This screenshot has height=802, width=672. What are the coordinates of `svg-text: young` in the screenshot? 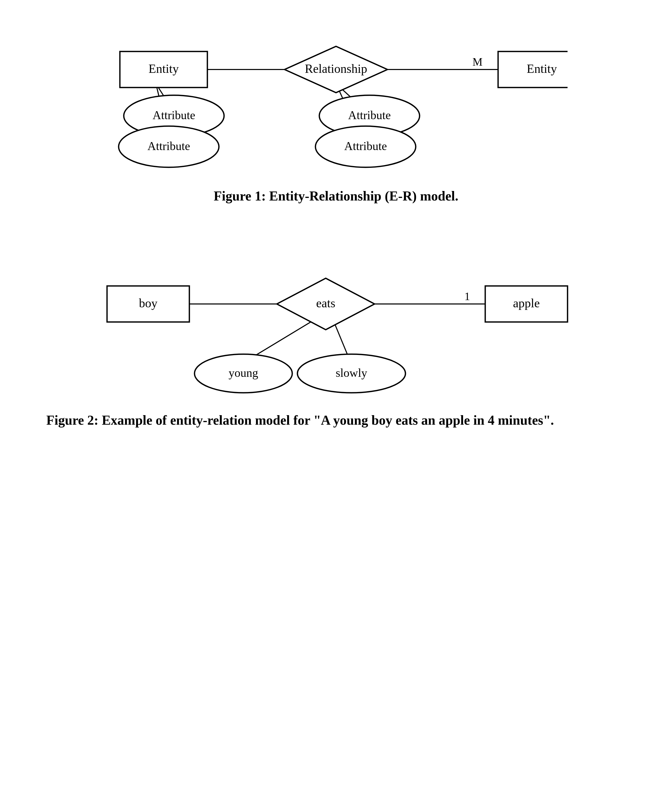 It's located at (244, 373).